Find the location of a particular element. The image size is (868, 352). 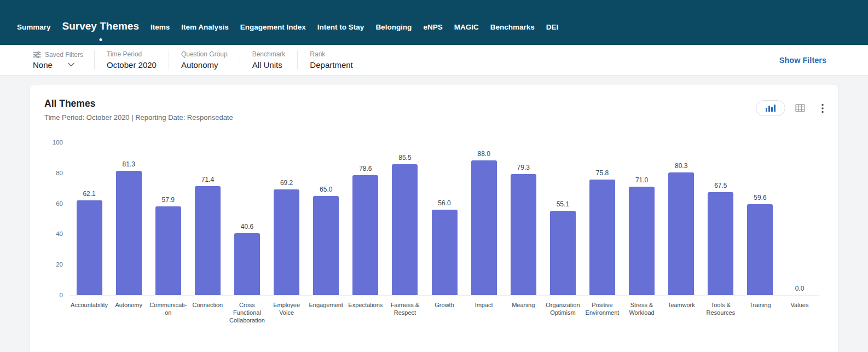

bar-value-label: 56.0 is located at coordinates (444, 203).